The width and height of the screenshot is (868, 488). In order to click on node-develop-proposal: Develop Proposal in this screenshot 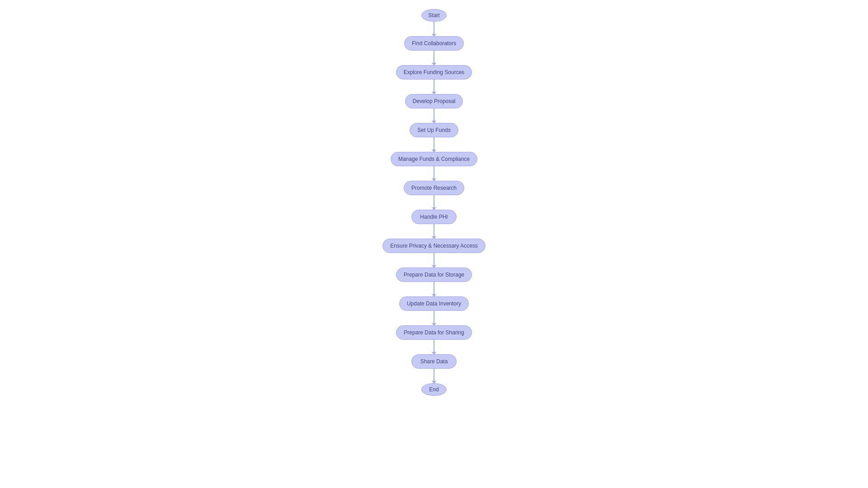, I will do `click(434, 101)`.